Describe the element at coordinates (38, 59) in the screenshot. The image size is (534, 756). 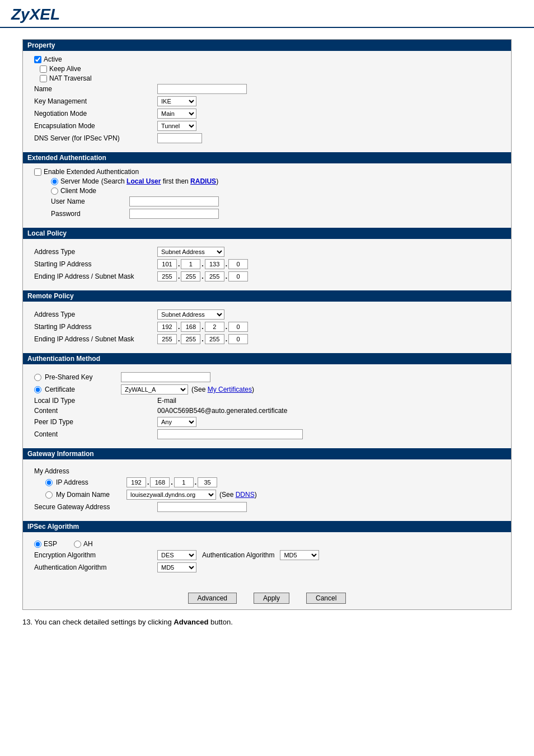
I see `active-checkbox` at that location.